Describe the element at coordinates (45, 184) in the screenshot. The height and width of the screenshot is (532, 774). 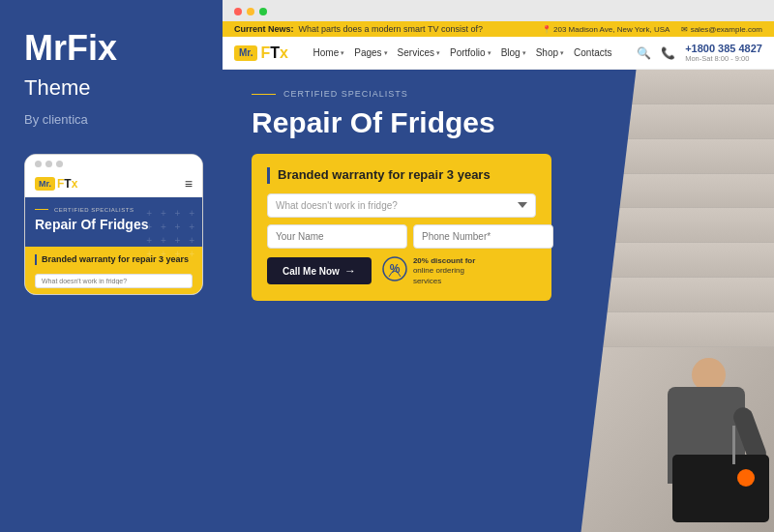
I see `mobile-logo-box: Mr.` at that location.